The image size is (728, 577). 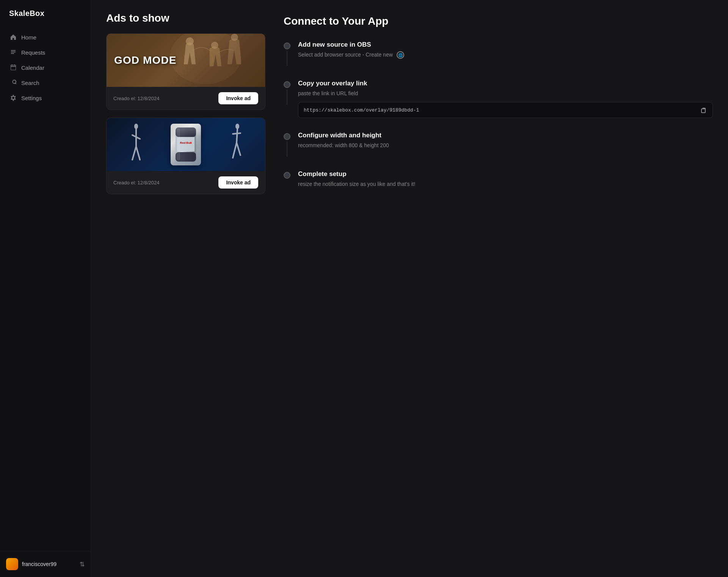 What do you see at coordinates (498, 105) in the screenshot?
I see `step-overlay: Copy your overlay link paste the link in…` at bounding box center [498, 105].